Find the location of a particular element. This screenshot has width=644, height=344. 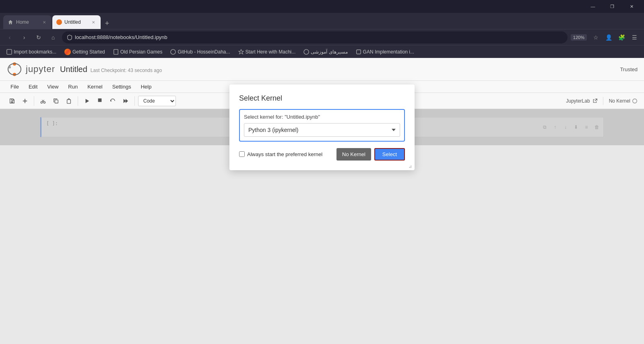

bookmark-gan: GAN Implementation i... is located at coordinates (385, 52).